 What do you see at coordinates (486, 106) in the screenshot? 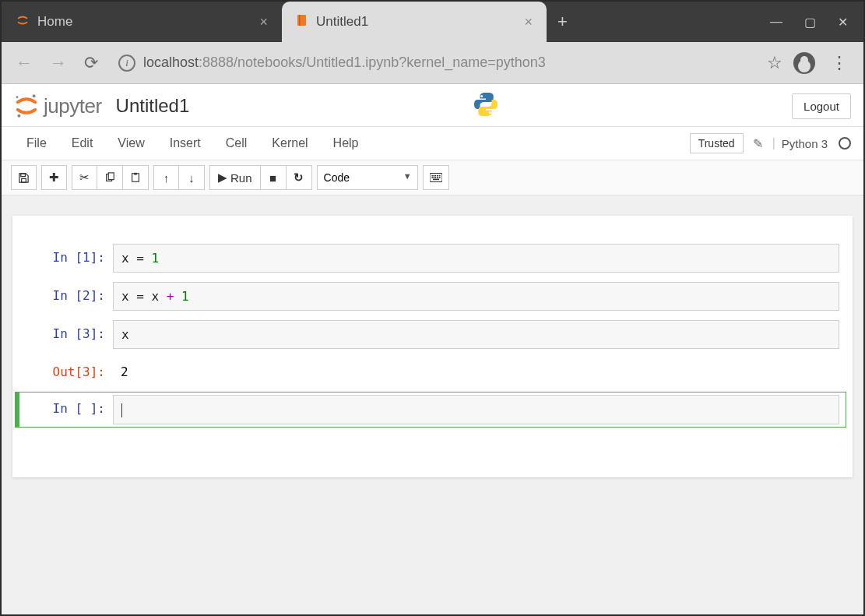
I see `python-logo-icon` at bounding box center [486, 106].